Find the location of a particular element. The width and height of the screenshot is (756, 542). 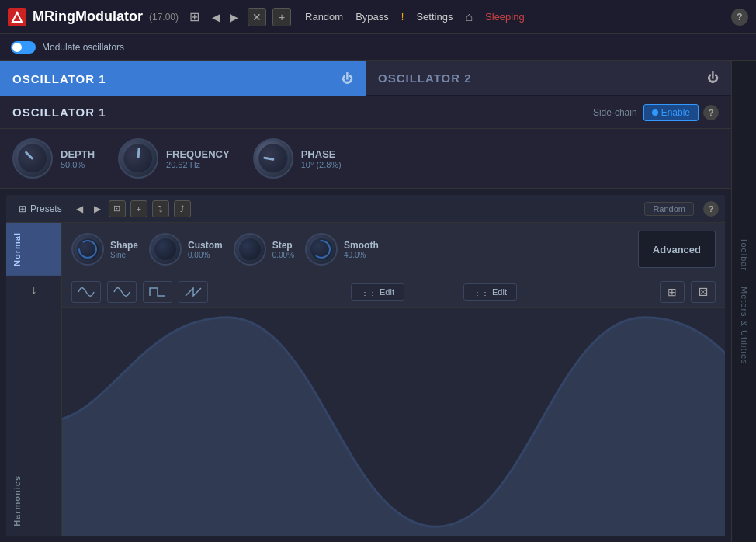

wave-sine-btn is located at coordinates (86, 292).